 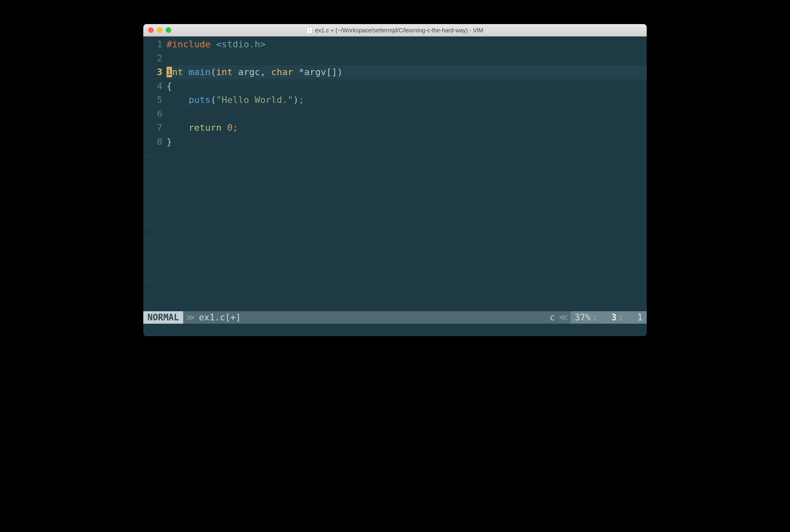 I want to click on code-line: }, so click(x=407, y=142).